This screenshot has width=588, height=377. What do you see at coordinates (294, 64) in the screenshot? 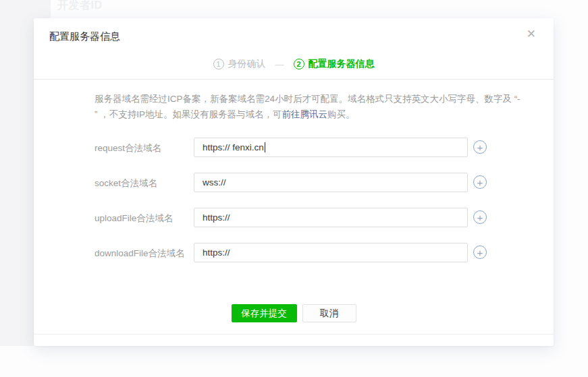
I see `steps-indicator: 1 身份确认 — 2 配置服务器信息` at bounding box center [294, 64].